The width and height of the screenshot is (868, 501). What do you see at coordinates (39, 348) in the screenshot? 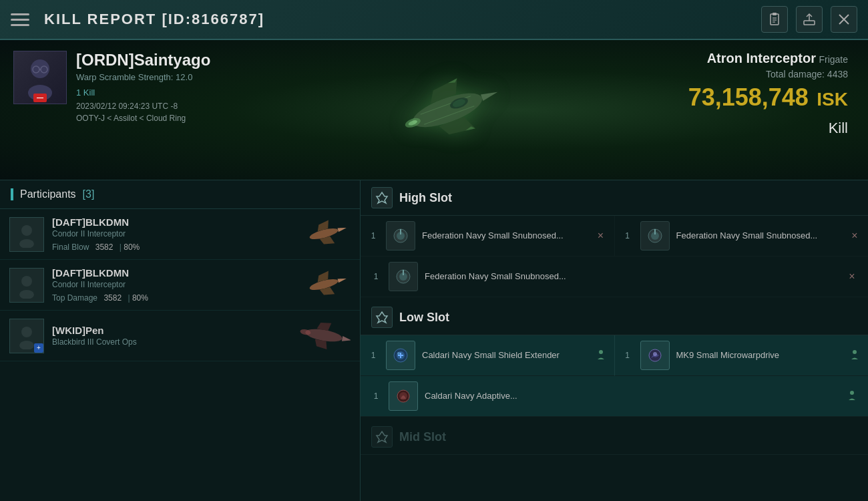
I see `participant-plus-badge: +` at bounding box center [39, 348].